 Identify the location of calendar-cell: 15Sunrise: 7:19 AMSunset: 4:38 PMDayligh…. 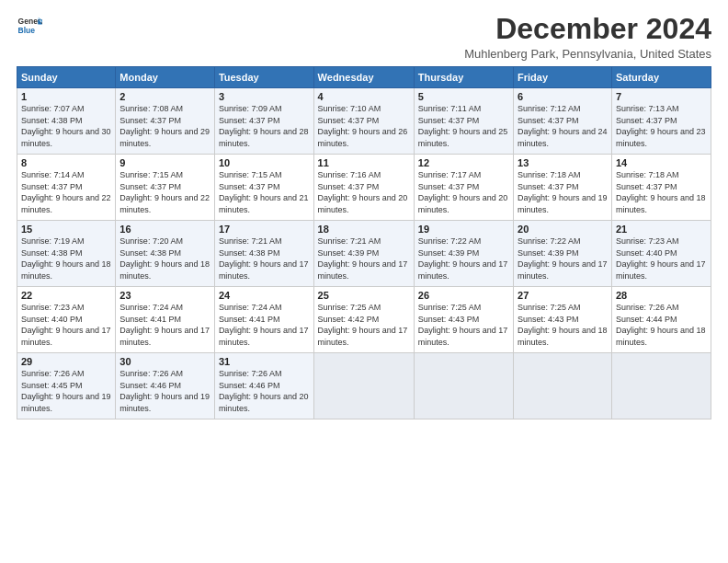
(66, 254).